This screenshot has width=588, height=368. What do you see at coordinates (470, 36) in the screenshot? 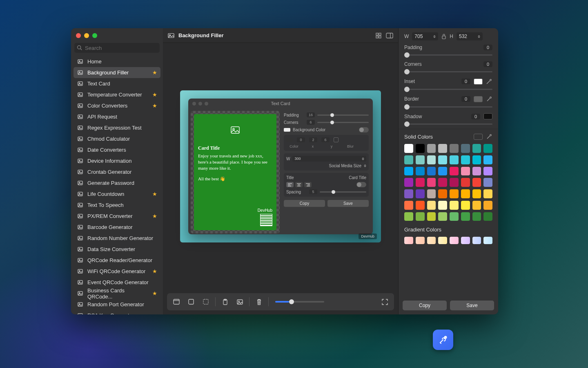
I see `height-input: 532` at bounding box center [470, 36].